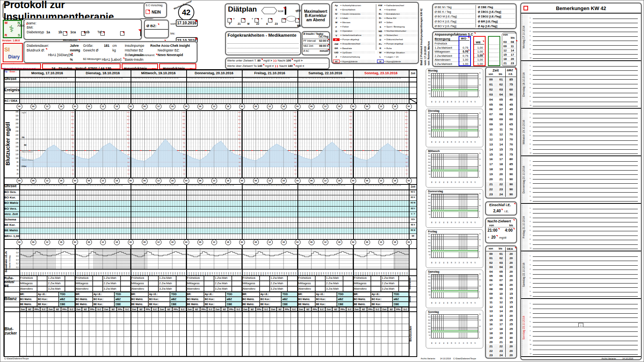  I want to click on dea-table-row: 000120, so click(501, 254).